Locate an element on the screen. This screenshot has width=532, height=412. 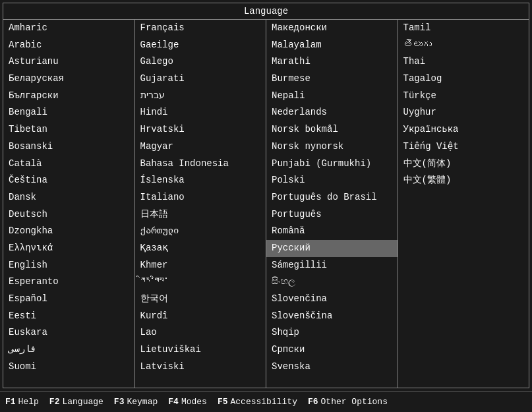
language-item: Euskara is located at coordinates (69, 333).